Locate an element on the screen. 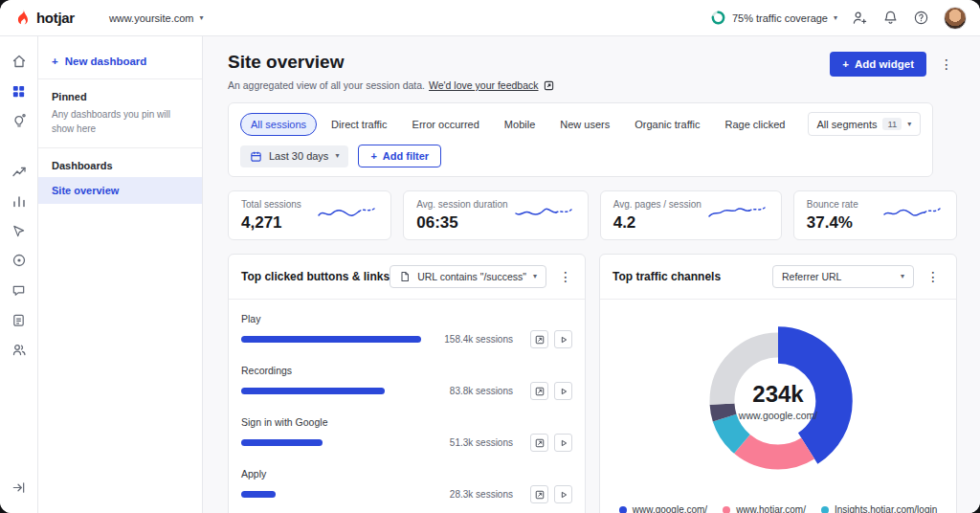 This screenshot has height=513, width=980. segments-count-badge: 11 is located at coordinates (892, 124).